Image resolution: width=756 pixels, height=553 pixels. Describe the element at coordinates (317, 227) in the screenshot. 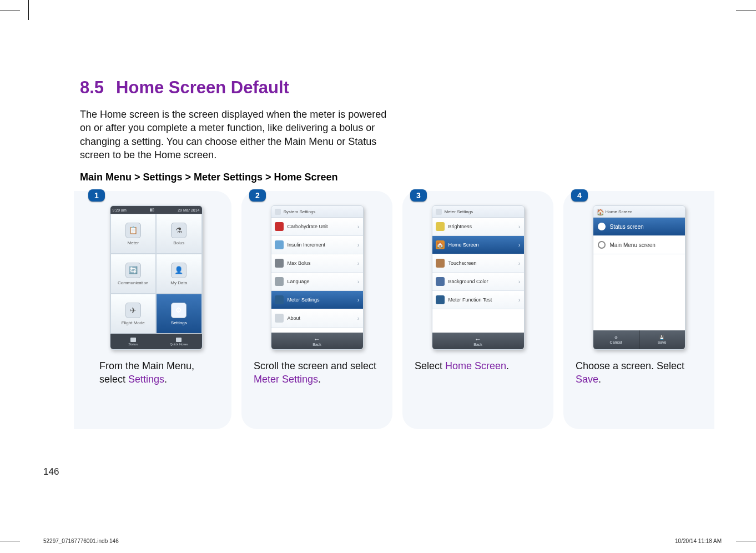

I see `row-carbohydrate-unit: Carbohydrate Unit›` at that location.